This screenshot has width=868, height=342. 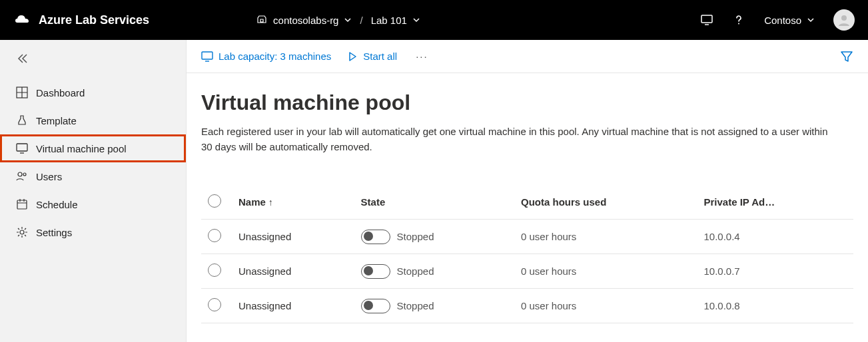 What do you see at coordinates (775, 271) in the screenshot?
I see `cell-ip: 10.0.0.7` at bounding box center [775, 271].